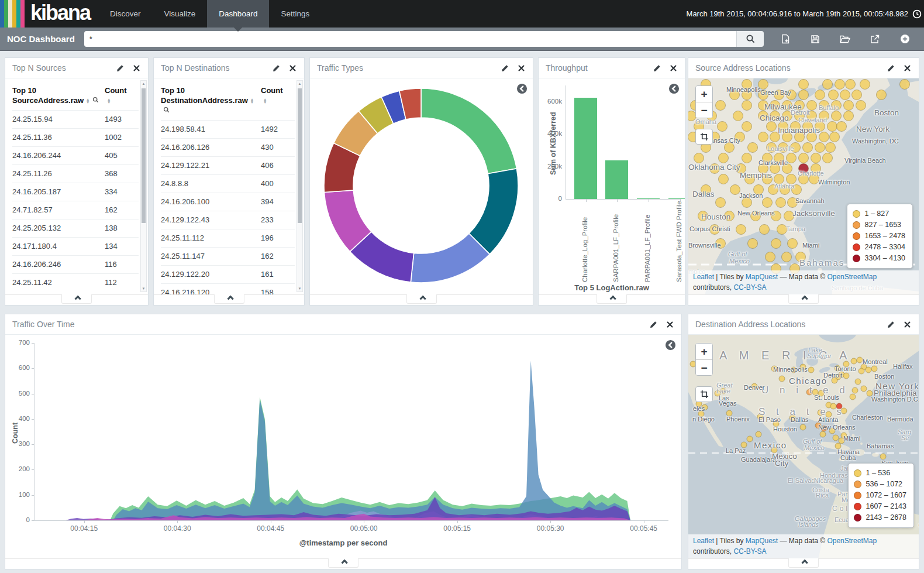 The image size is (924, 573). Describe the element at coordinates (880, 485) in the screenshot. I see `legend-item: 536 – 1072` at that location.